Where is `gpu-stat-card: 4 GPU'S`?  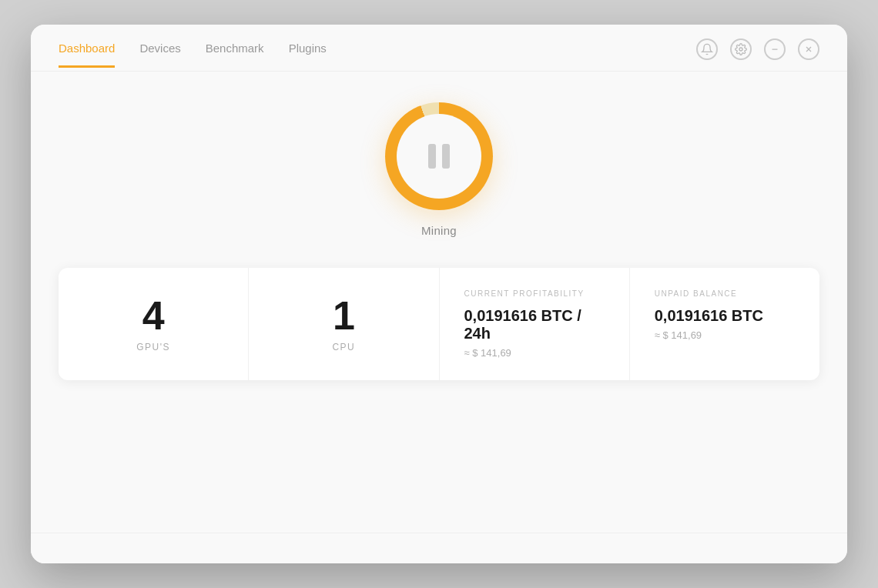
gpu-stat-card: 4 GPU'S is located at coordinates (154, 324).